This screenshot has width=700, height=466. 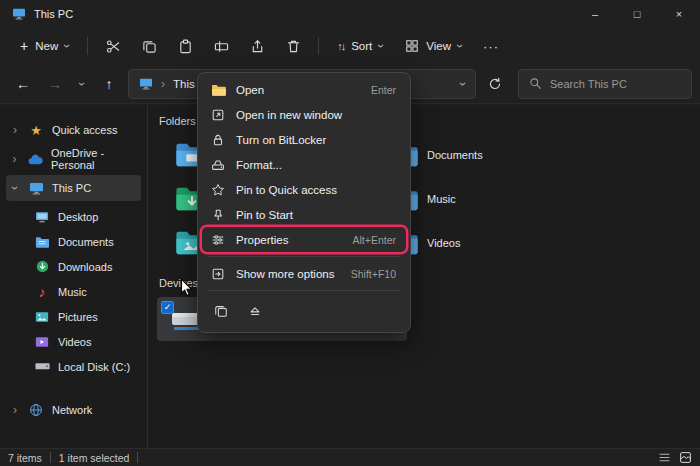 What do you see at coordinates (605, 84) in the screenshot?
I see `search-box` at bounding box center [605, 84].